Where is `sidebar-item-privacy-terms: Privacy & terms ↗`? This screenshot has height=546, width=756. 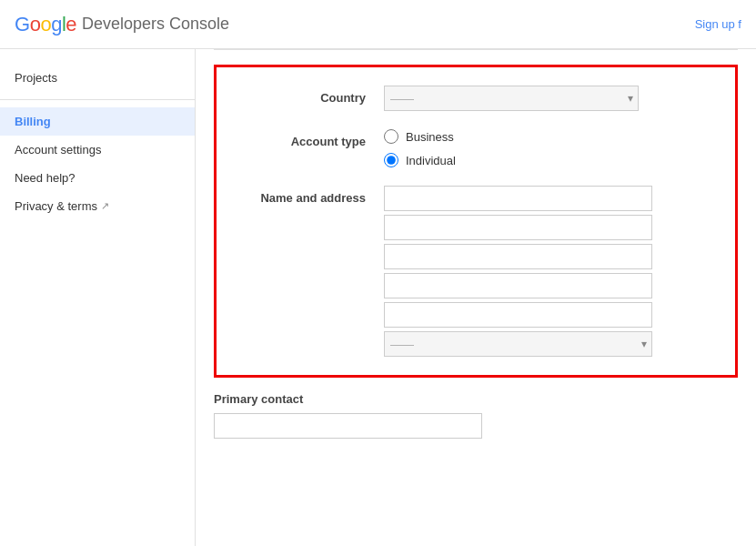 sidebar-item-privacy-terms: Privacy & terms ↗ is located at coordinates (97, 206).